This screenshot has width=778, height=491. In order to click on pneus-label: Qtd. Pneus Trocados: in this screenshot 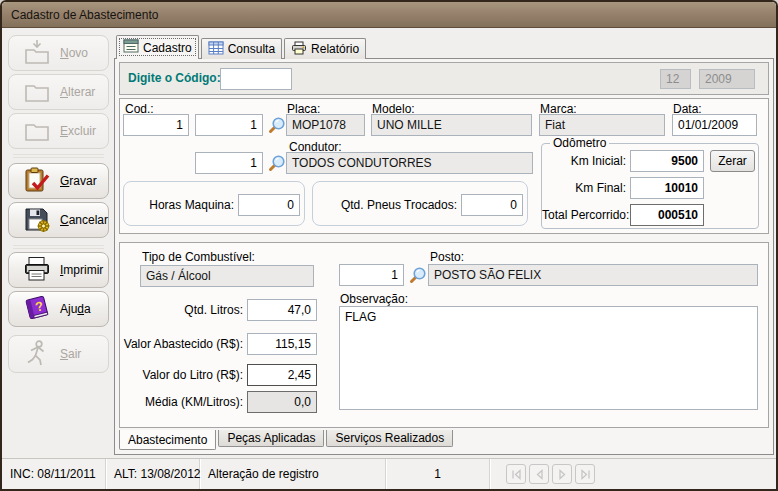, I will do `click(385, 205)`.